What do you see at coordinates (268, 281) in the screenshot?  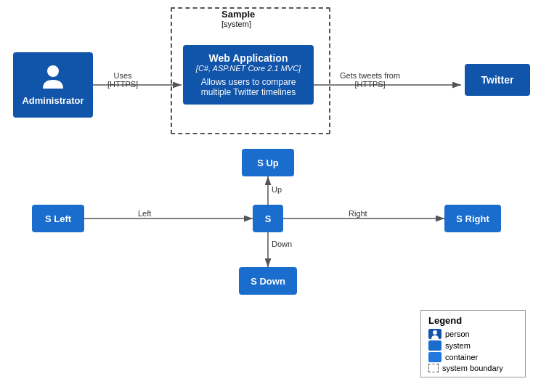 I see `nav-down-box: S Down` at bounding box center [268, 281].